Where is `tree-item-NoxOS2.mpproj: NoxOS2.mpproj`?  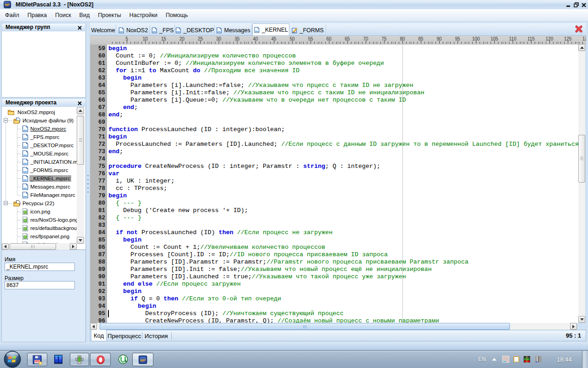 tree-item-NoxOS2.mpproj: NoxOS2.mpproj is located at coordinates (40, 112).